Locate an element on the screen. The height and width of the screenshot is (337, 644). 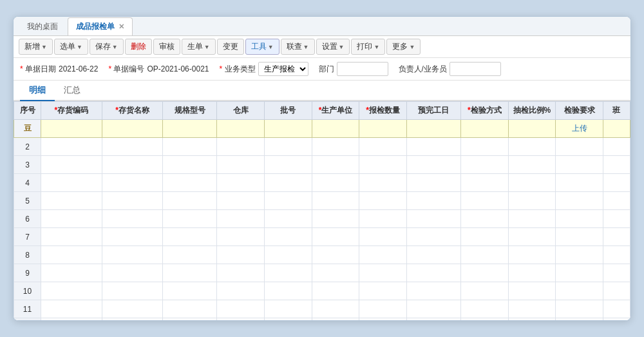
more-button: 更多 ▼ is located at coordinates (403, 46).